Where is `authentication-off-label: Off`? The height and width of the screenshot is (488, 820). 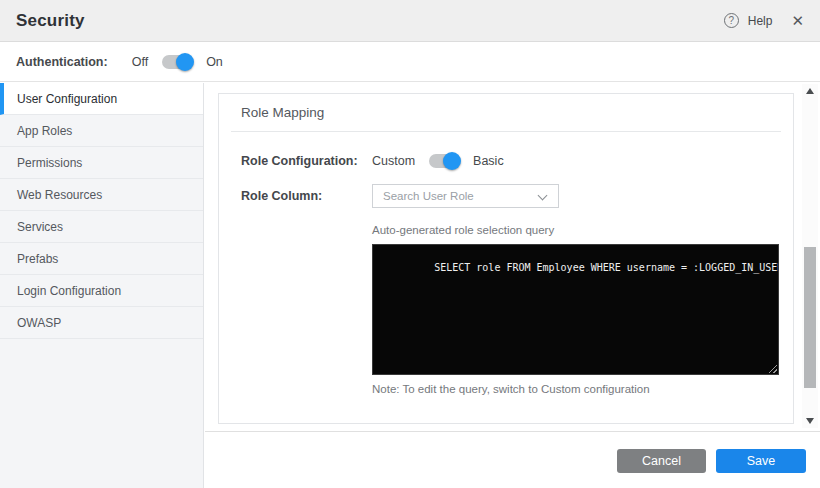 authentication-off-label: Off is located at coordinates (140, 62).